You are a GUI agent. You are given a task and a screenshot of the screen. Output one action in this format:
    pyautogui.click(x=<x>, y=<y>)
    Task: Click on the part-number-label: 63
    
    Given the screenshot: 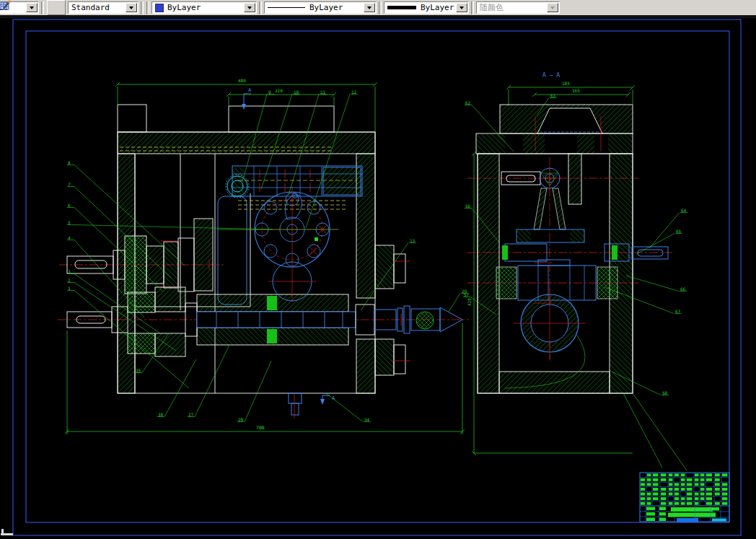 What is the action you would take?
    pyautogui.click(x=553, y=95)
    